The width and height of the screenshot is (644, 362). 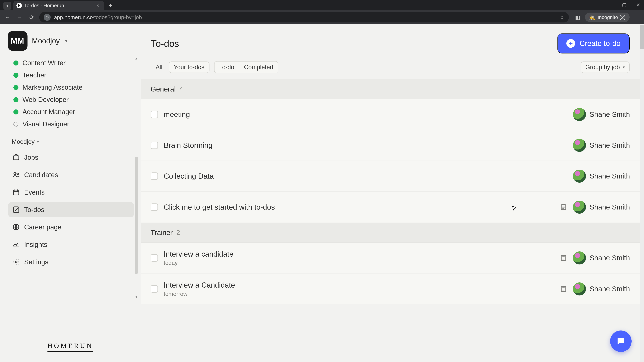 I want to click on group-by-label: Group by job, so click(x=602, y=67).